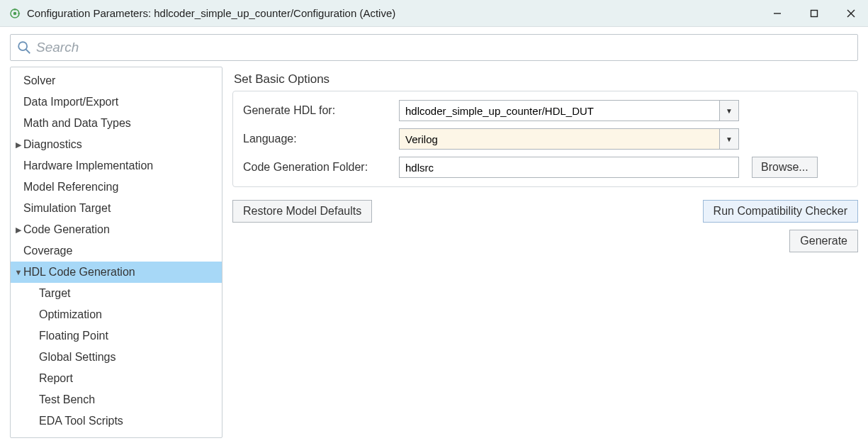 This screenshot has width=868, height=448. What do you see at coordinates (71, 102) in the screenshot?
I see `sidebar-item-label: Data Import/Export` at bounding box center [71, 102].